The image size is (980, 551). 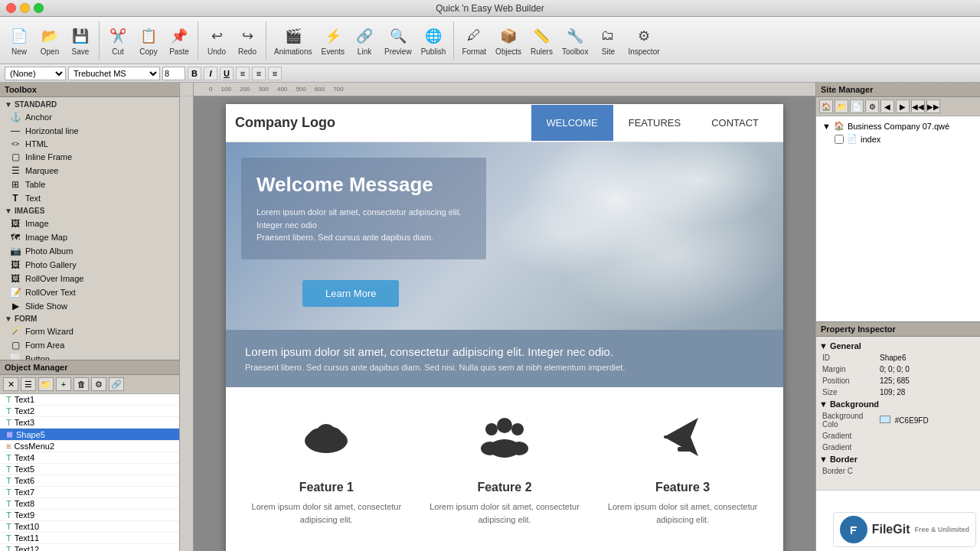 What do you see at coordinates (898, 346) in the screenshot?
I see `pi-general-section: ▼ General` at bounding box center [898, 346].